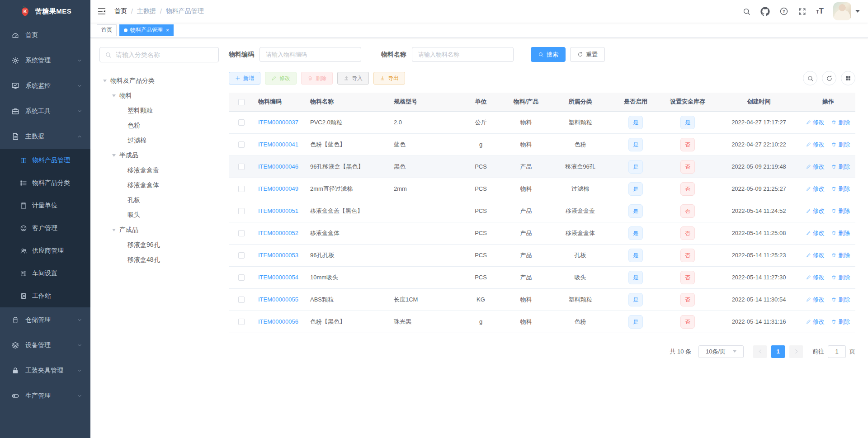 This screenshot has height=438, width=868. What do you see at coordinates (281, 78) in the screenshot?
I see `edit-button: 修改` at bounding box center [281, 78].